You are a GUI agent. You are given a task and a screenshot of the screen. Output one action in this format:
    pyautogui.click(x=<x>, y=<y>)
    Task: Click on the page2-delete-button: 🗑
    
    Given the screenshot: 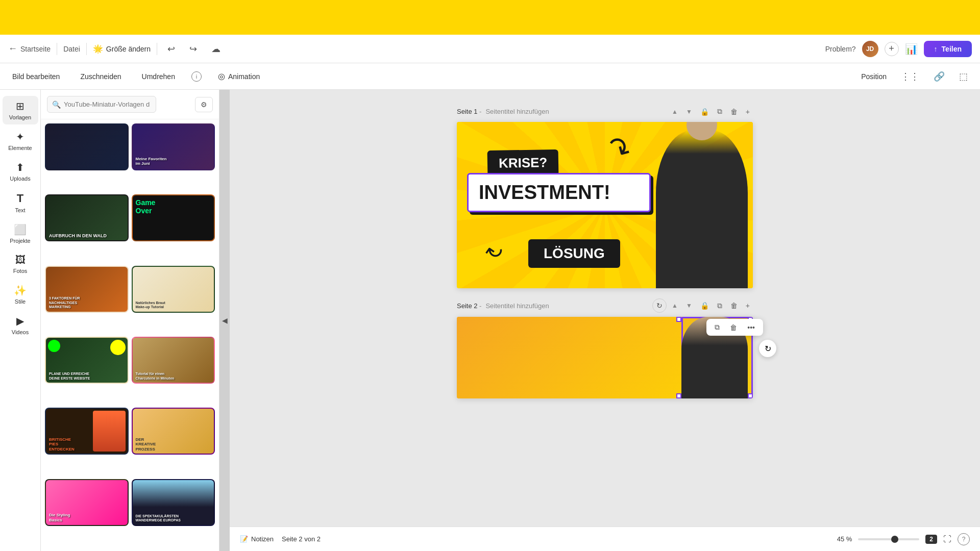 What is the action you would take?
    pyautogui.click(x=734, y=306)
    